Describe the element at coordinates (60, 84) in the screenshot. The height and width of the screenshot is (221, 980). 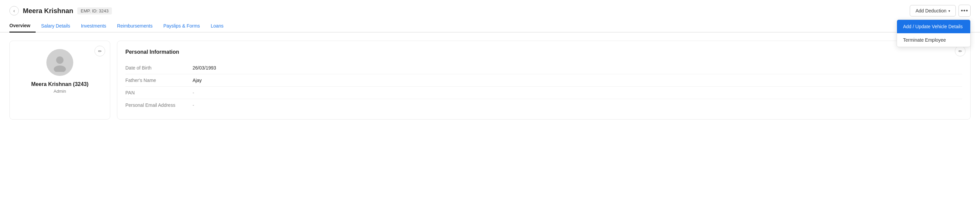
I see `profile-name: Meera Krishnan (3243)` at that location.